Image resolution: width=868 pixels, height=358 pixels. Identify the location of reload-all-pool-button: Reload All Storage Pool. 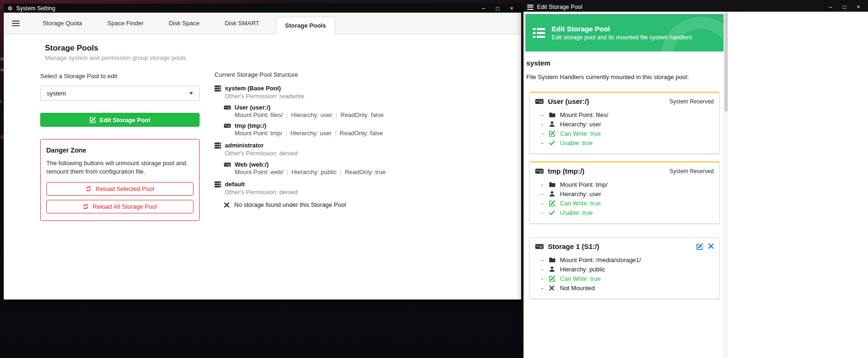
(120, 207).